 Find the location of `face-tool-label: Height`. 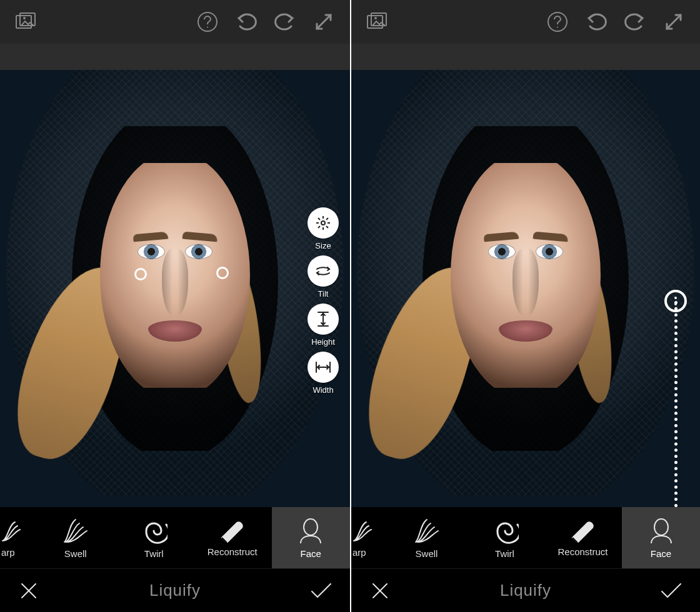

face-tool-label: Height is located at coordinates (323, 342).